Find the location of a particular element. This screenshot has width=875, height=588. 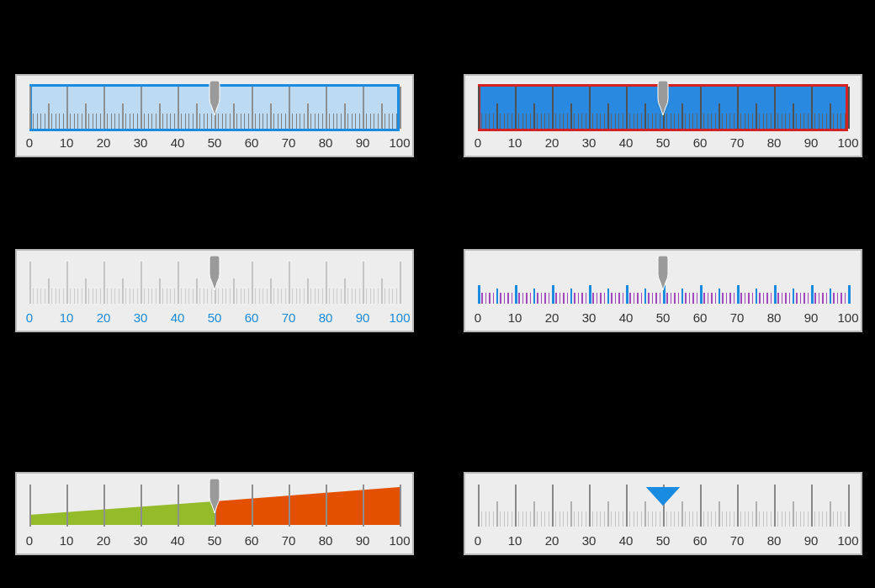

linear-gauge-g4: 0102030405060708090100 is located at coordinates (215, 513).